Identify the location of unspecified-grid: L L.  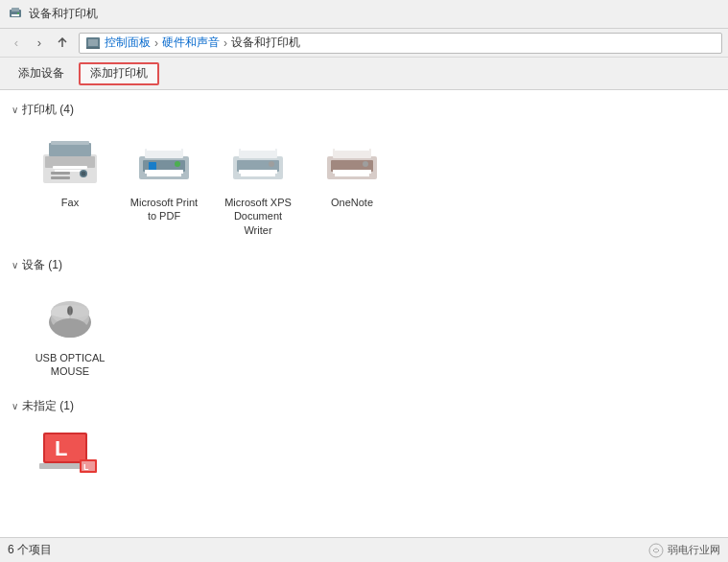
(372, 457).